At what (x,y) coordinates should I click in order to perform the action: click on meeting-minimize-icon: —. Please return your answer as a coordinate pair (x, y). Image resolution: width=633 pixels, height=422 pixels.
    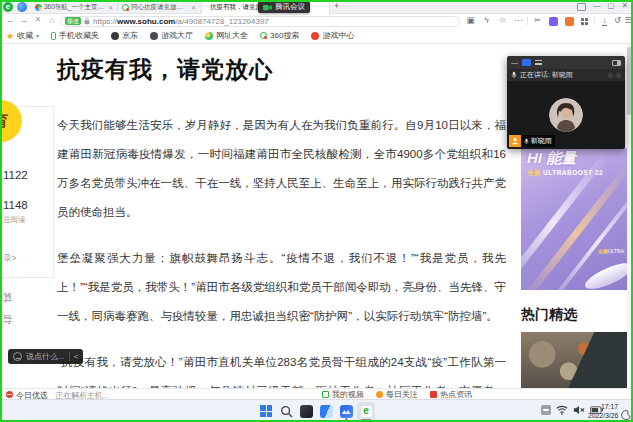
    Looking at the image, I should click on (514, 62).